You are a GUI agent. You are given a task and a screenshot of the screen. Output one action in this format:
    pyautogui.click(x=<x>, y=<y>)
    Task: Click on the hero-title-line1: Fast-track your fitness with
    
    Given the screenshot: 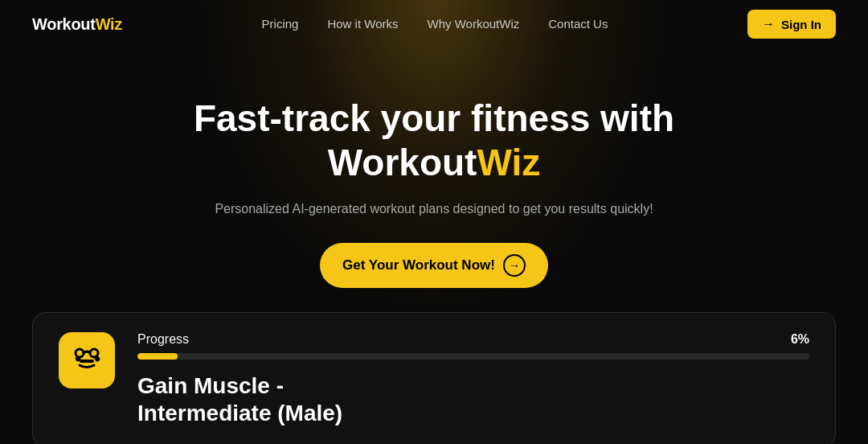 What is the action you would take?
    pyautogui.click(x=434, y=118)
    